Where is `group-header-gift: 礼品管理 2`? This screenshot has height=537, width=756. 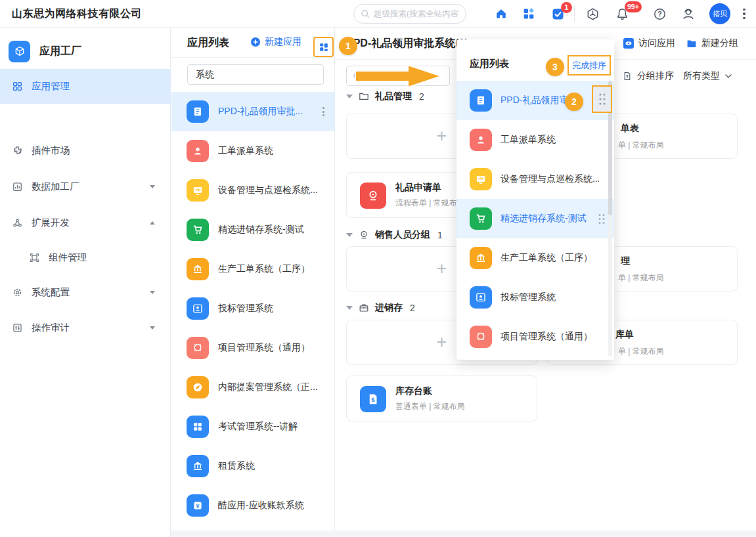
group-header-gift: 礼品管理 2 is located at coordinates (385, 97).